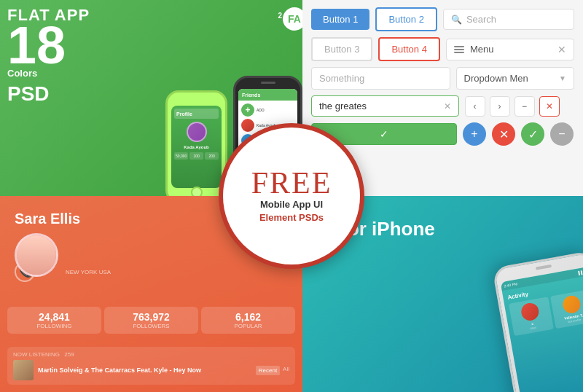 This screenshot has height=392, width=583. Describe the element at coordinates (292, 217) in the screenshot. I see `subtitle-line2: Element PSDs` at that location.